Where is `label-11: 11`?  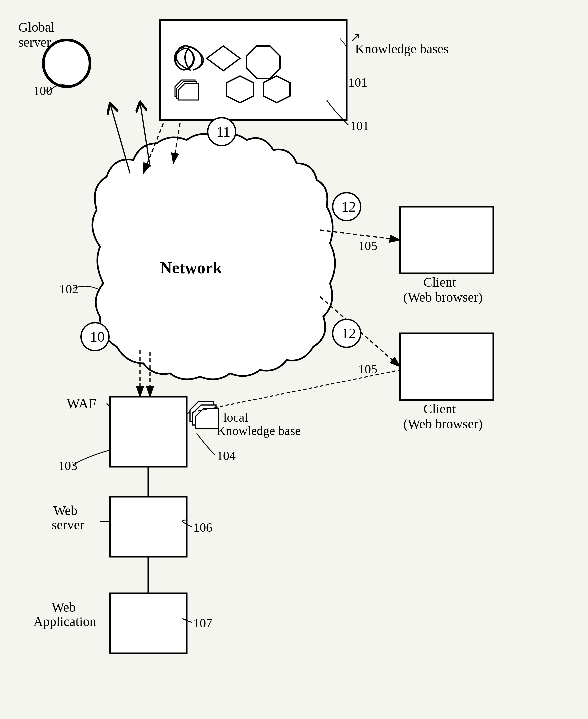 label-11: 11 is located at coordinates (224, 132).